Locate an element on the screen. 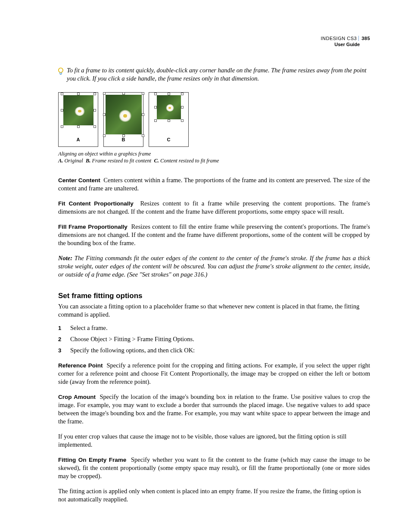  legend-key-a: A. is located at coordinates (60, 161).